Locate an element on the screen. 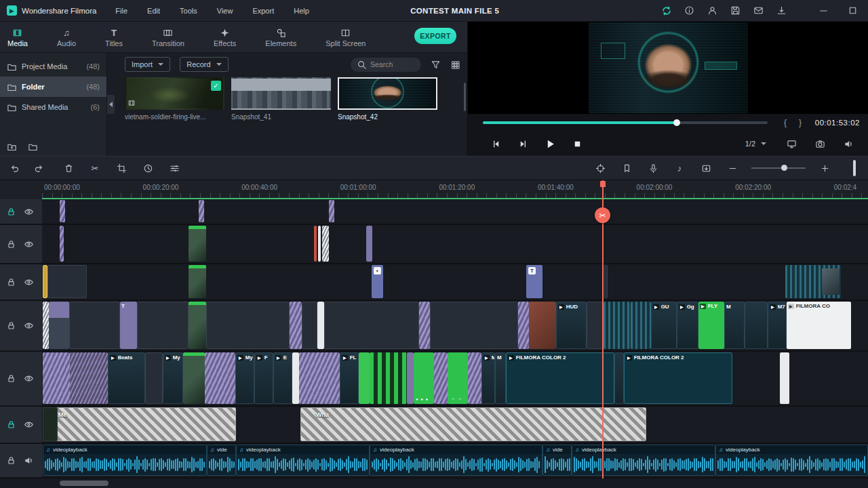  snapshot-camera-icon is located at coordinates (820, 144).